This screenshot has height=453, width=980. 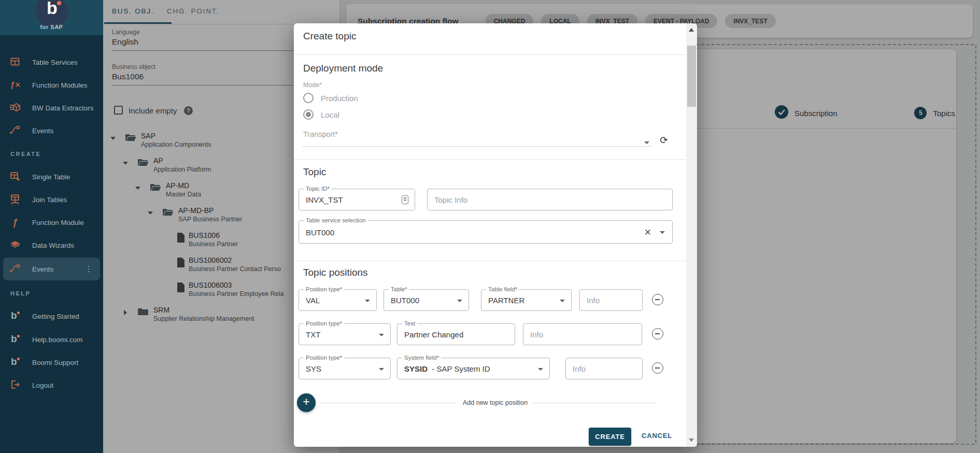 I want to click on system-field-label: System field*, so click(x=422, y=358).